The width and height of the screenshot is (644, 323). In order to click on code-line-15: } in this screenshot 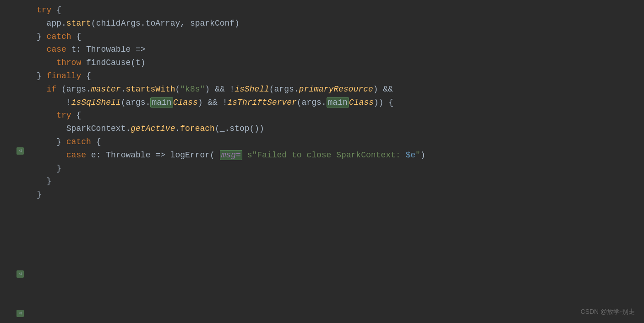, I will do `click(336, 195)`.